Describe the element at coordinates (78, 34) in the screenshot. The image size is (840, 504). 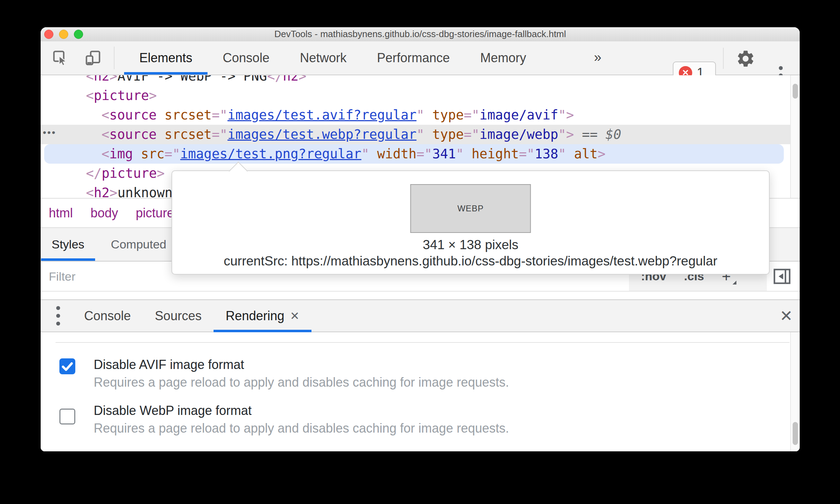
I see `zoom-window-button` at that location.